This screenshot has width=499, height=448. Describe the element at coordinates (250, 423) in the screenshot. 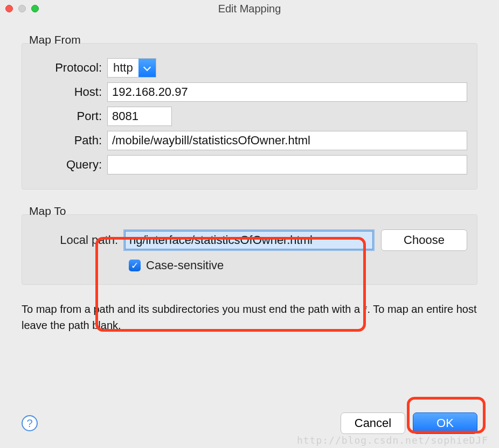

I see `dialog-footer: ? Cancel OK` at that location.